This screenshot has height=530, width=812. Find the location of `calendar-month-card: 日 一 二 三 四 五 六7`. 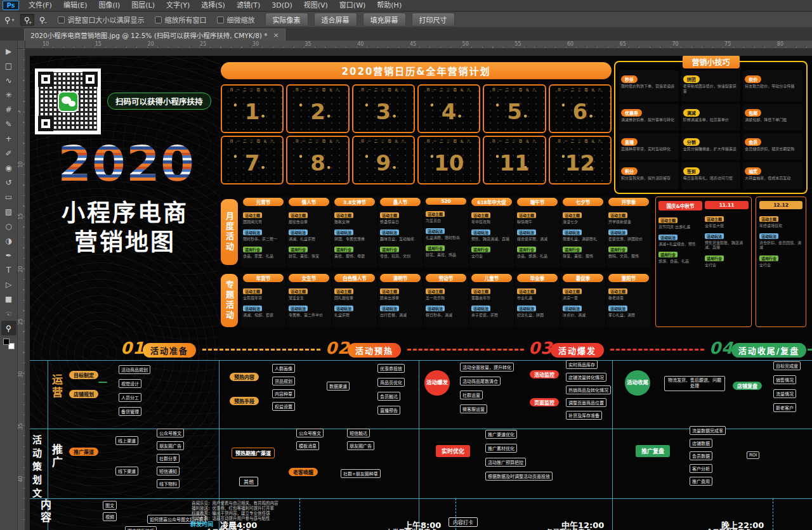

calendar-month-card: 日 一 二 三 四 五 六7 is located at coordinates (252, 160).